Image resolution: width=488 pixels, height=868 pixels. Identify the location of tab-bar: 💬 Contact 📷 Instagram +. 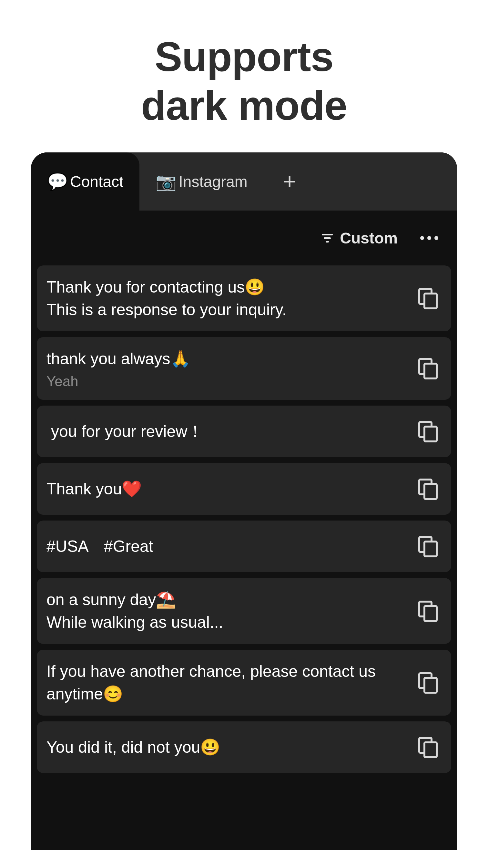
(244, 181).